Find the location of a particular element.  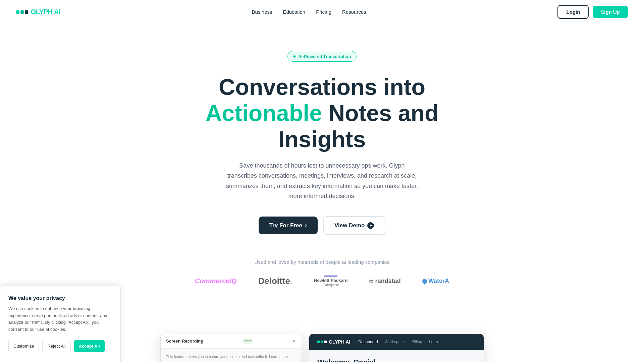

hero-buttons: Try For Free › View Demo is located at coordinates (322, 226).